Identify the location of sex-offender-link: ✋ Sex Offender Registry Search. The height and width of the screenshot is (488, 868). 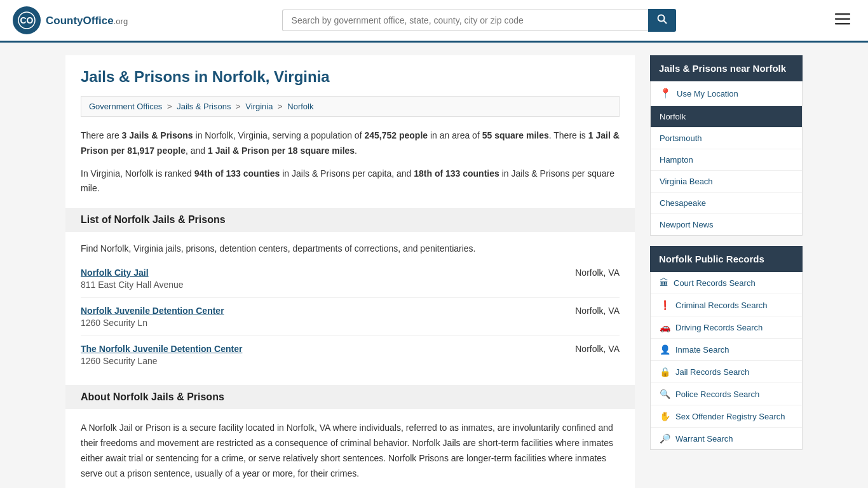
(726, 417).